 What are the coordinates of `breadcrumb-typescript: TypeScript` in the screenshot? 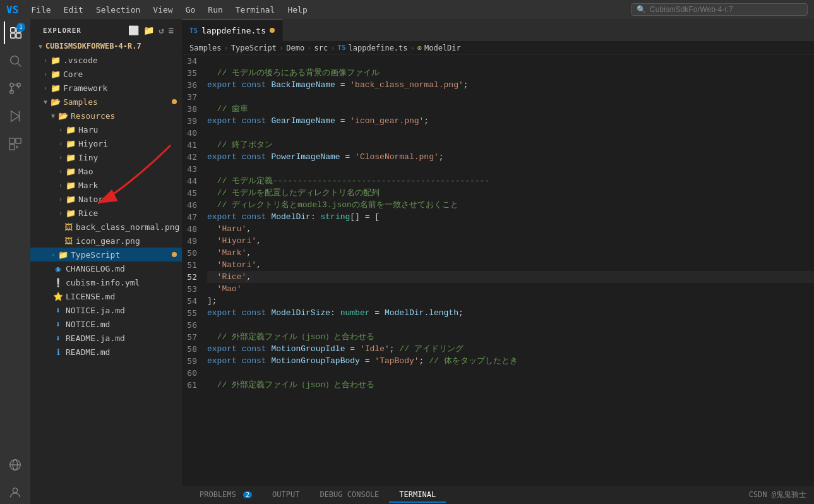 It's located at (254, 48).